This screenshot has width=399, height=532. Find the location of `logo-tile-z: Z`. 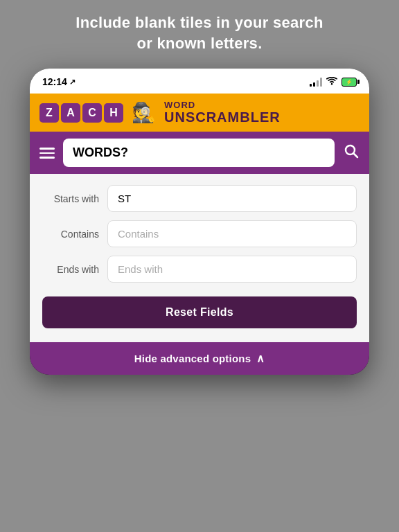

logo-tile-z: Z is located at coordinates (49, 113).